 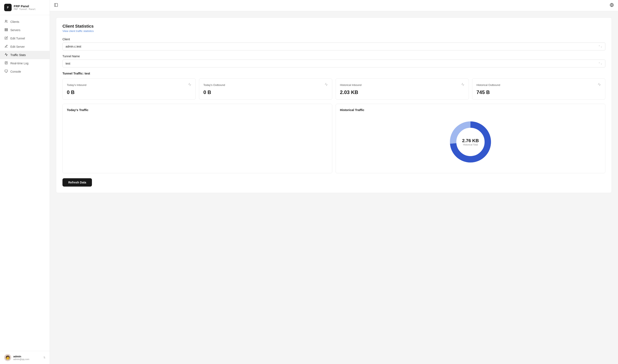 I want to click on stat-card-today-inbound: Today's Inbound 0 B, so click(x=129, y=89).